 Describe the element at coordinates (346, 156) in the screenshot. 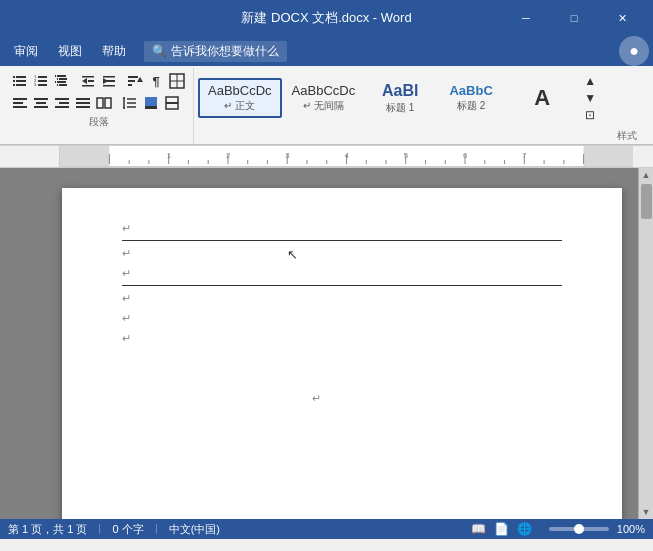

I see `ruler-main: 1 2 3 4 5 6 7` at that location.